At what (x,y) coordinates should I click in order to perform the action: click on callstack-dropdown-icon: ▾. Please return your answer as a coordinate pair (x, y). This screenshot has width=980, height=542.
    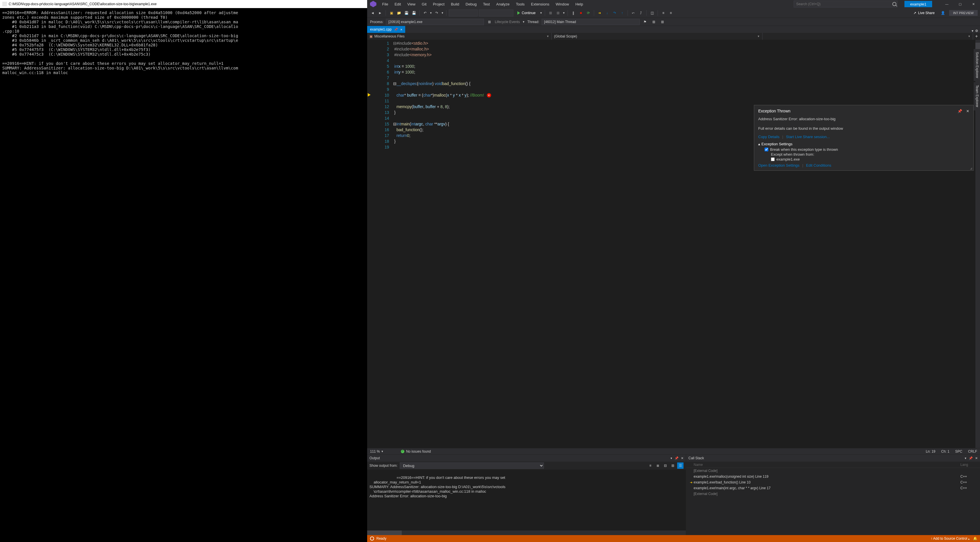
    Looking at the image, I should click on (966, 458).